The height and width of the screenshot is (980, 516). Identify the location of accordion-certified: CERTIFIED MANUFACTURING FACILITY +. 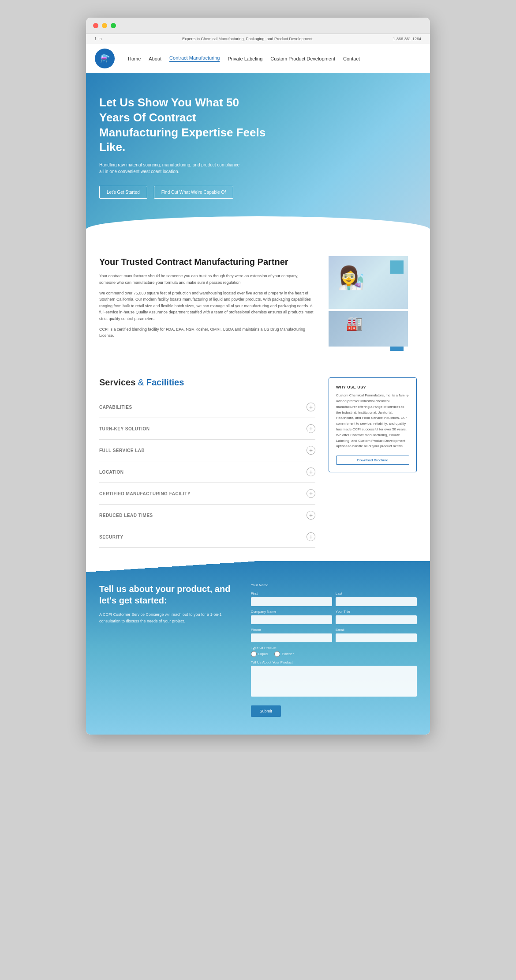
(207, 494).